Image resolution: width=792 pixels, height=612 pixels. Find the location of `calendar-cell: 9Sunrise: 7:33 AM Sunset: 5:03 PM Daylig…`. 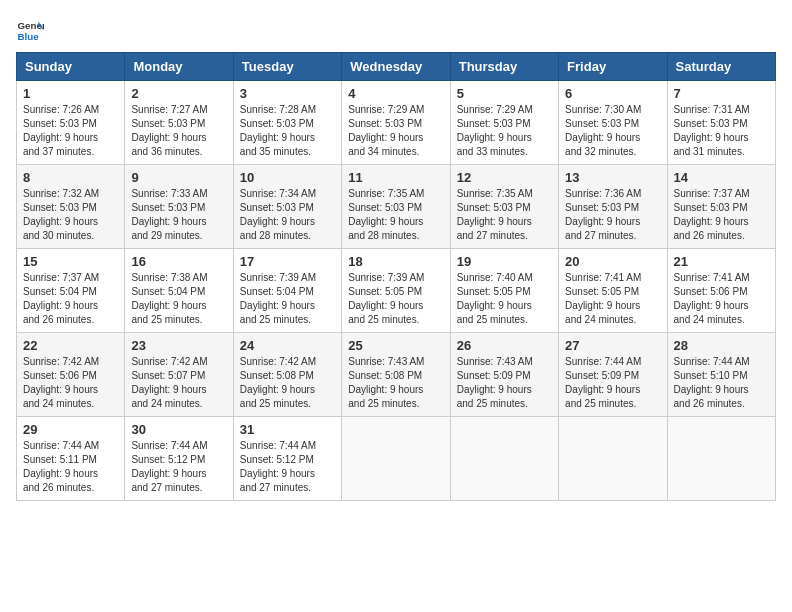

calendar-cell: 9Sunrise: 7:33 AM Sunset: 5:03 PM Daylig… is located at coordinates (179, 207).